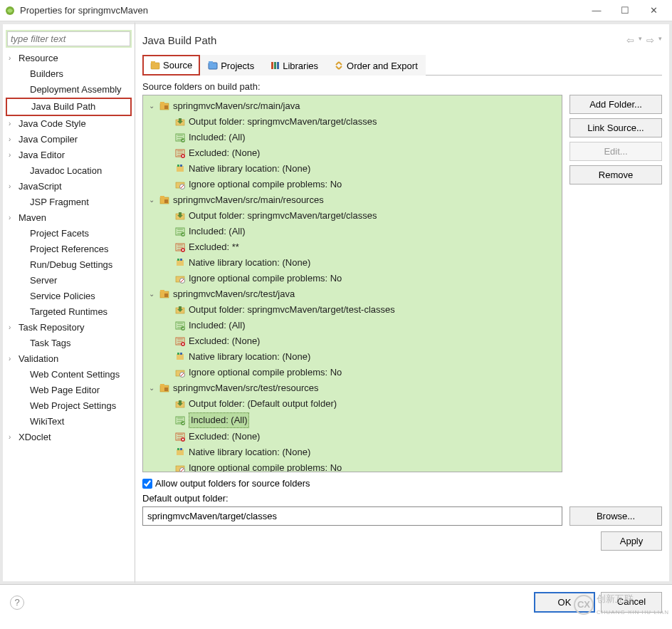  Describe the element at coordinates (248, 200) in the screenshot. I see `source-folder-label: springmvcMaven/src/main/resources` at that location.